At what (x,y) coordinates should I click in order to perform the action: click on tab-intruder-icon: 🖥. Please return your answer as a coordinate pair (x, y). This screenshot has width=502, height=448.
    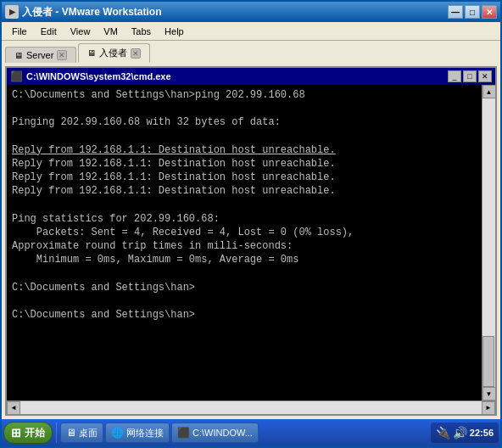
    Looking at the image, I should click on (92, 53).